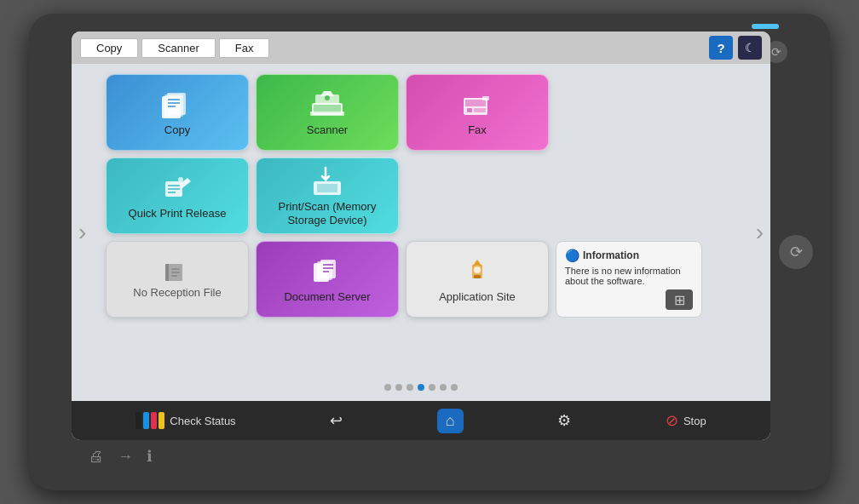  Describe the element at coordinates (177, 273) in the screenshot. I see `no-reception-file-icon` at that location.